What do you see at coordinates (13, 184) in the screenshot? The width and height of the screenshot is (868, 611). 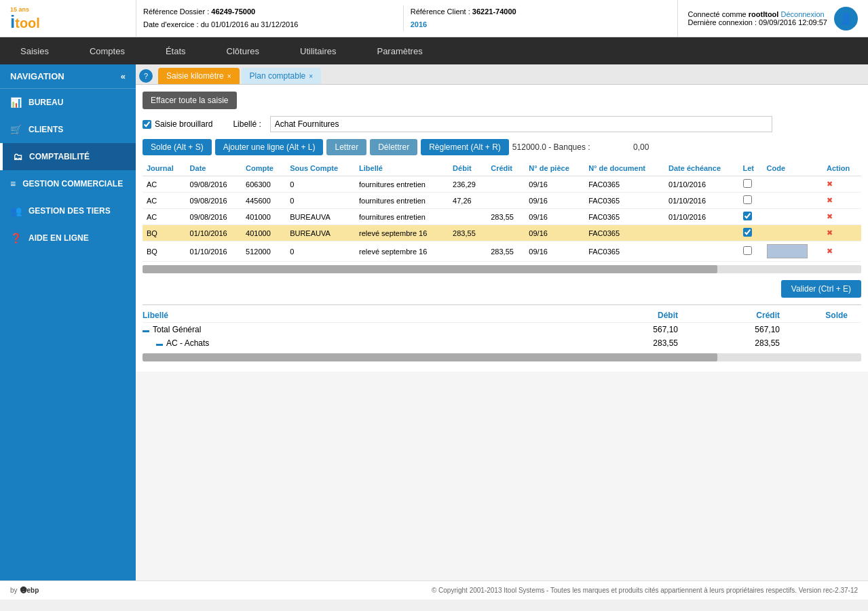 I see `gestion-commerciale-icon: ≡` at bounding box center [13, 184].